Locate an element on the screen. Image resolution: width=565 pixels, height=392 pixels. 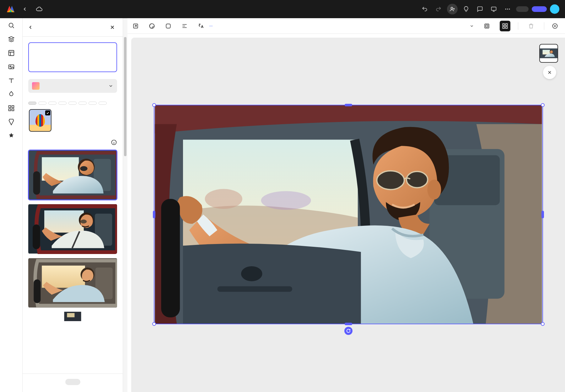
redo-button is located at coordinates (439, 9).